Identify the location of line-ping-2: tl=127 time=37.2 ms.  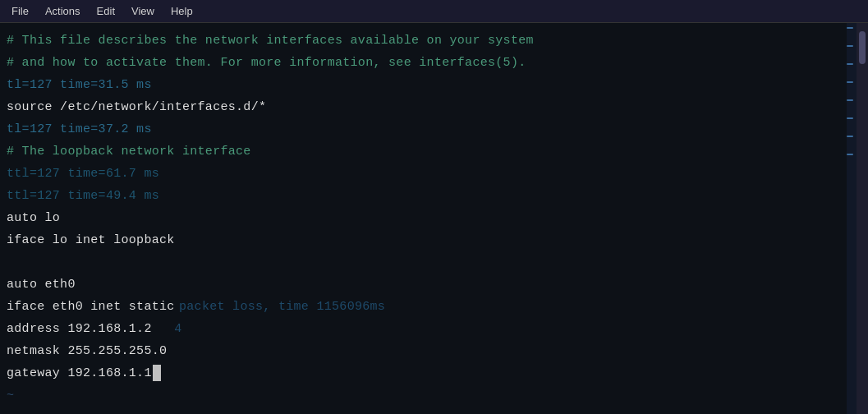
(437, 130).